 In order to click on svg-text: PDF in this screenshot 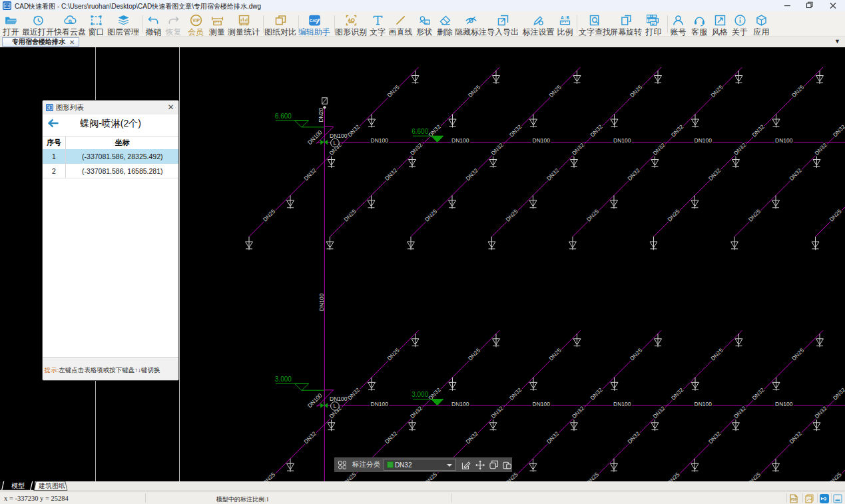, I will do `click(794, 499)`.